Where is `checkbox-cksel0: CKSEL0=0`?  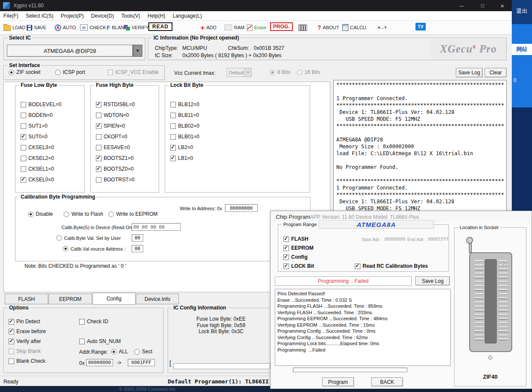 checkbox-cksel0: CKSEL0=0 is located at coordinates (37, 180).